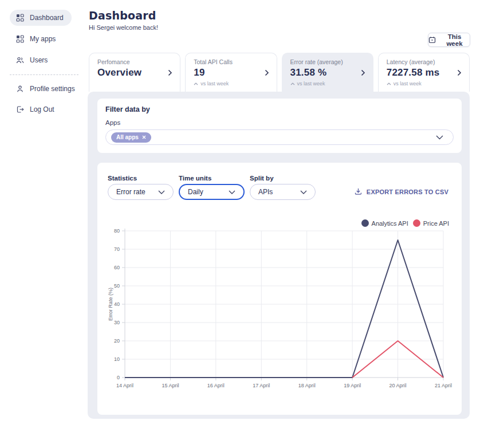 This screenshot has width=488, height=448. I want to click on apps-multiselect: All apps, so click(280, 137).